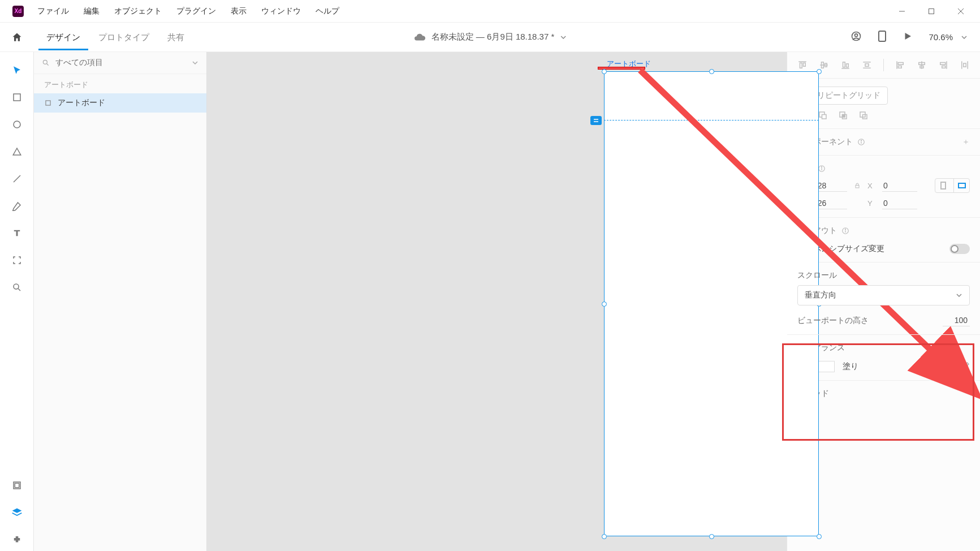 This screenshot has height=551, width=980. What do you see at coordinates (952, 186) in the screenshot?
I see `orientation-toggle` at bounding box center [952, 186].